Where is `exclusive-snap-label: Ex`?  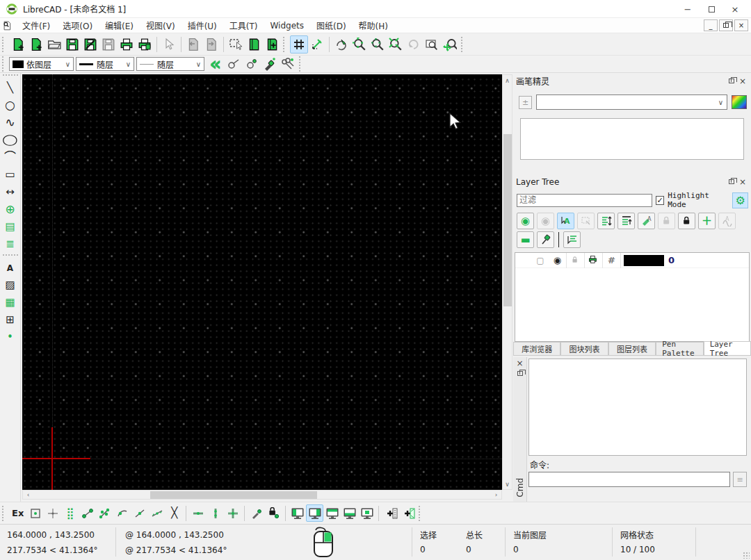
exclusive-snap-label: Ex is located at coordinates (18, 513).